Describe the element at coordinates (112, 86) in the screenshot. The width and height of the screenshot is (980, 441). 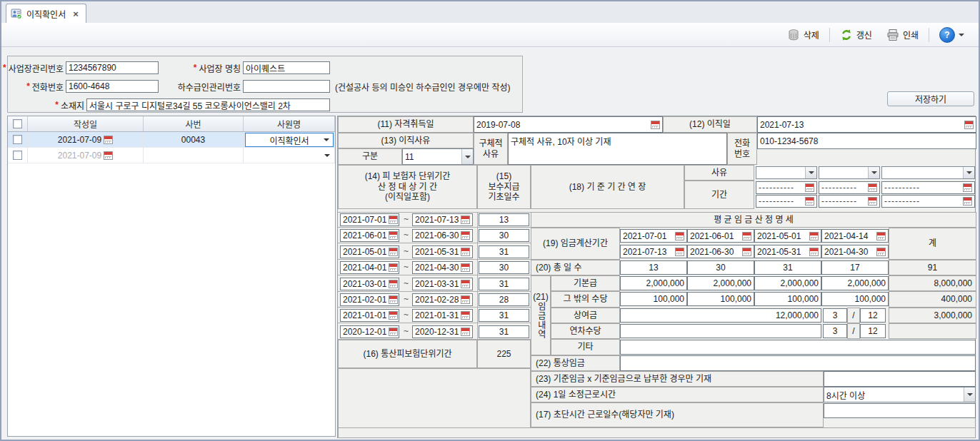
I see `phone-input: 1600-4648` at that location.